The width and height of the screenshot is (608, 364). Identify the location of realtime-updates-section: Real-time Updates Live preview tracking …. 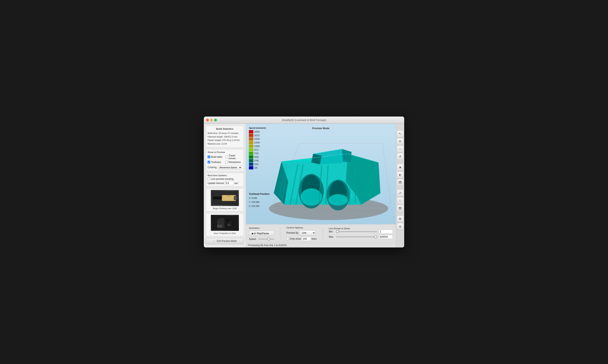
(225, 180).